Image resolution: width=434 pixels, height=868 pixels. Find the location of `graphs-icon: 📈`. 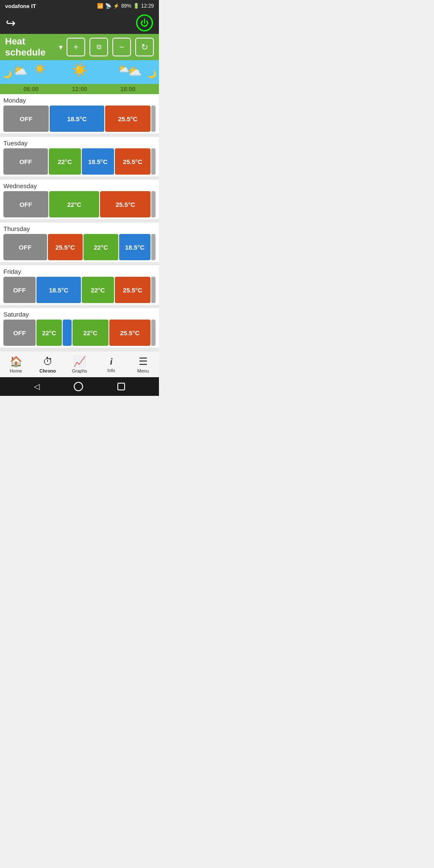

graphs-icon: 📈 is located at coordinates (80, 362).